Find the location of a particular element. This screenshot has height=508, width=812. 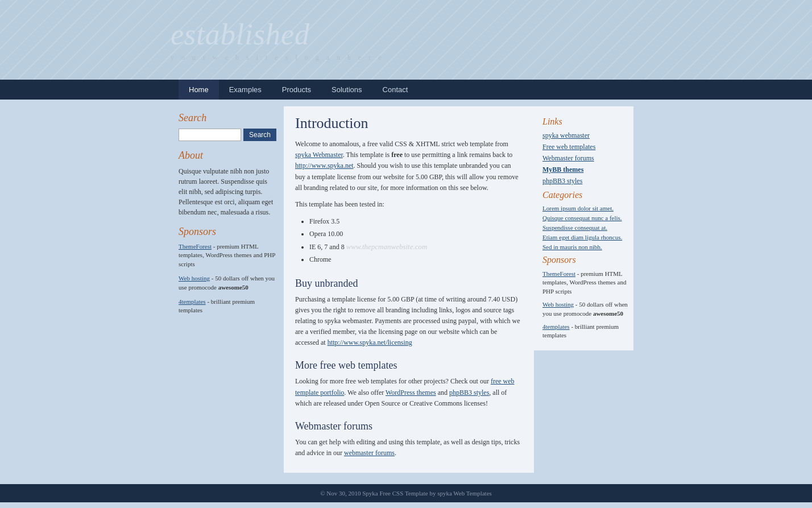

nav-home: Home is located at coordinates (199, 90).